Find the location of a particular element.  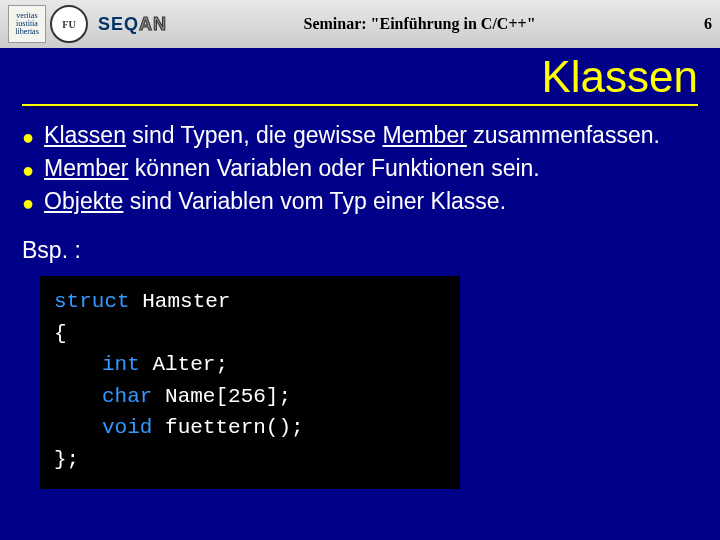

seqan-logo-seq: SEQ is located at coordinates (118, 24).